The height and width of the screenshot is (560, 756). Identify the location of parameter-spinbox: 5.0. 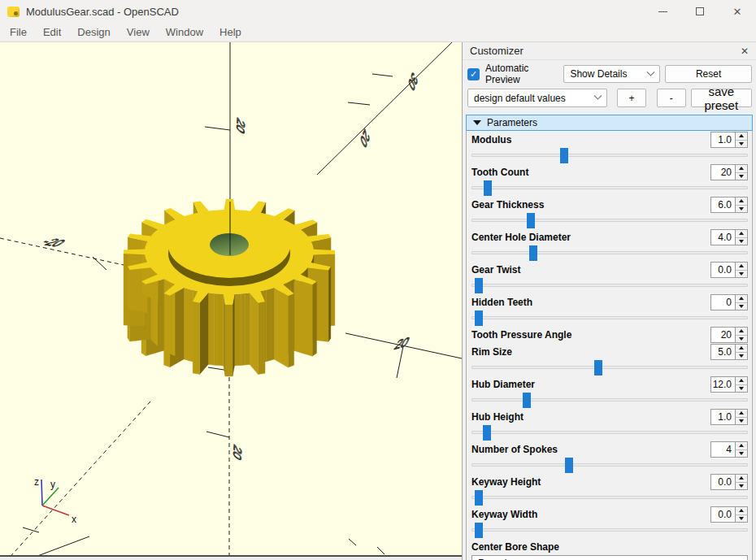
(729, 352).